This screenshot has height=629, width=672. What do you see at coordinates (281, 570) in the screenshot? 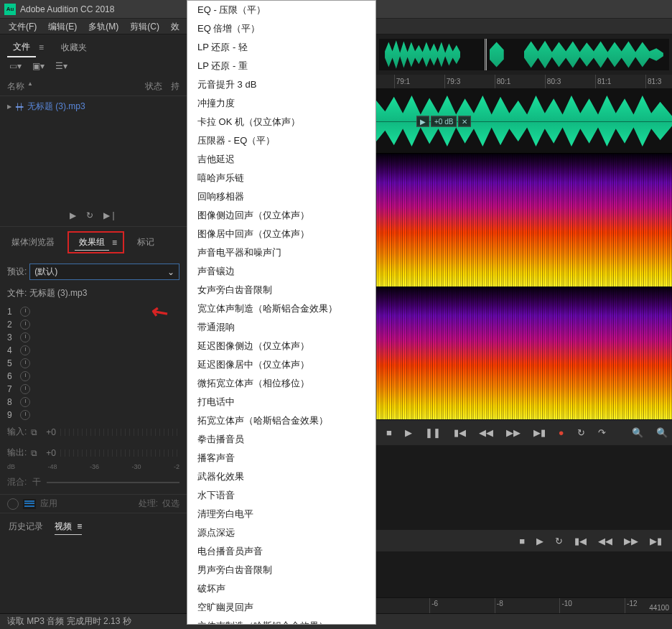
I see `dropdown-item: 男声旁白齿音限制` at bounding box center [281, 570].